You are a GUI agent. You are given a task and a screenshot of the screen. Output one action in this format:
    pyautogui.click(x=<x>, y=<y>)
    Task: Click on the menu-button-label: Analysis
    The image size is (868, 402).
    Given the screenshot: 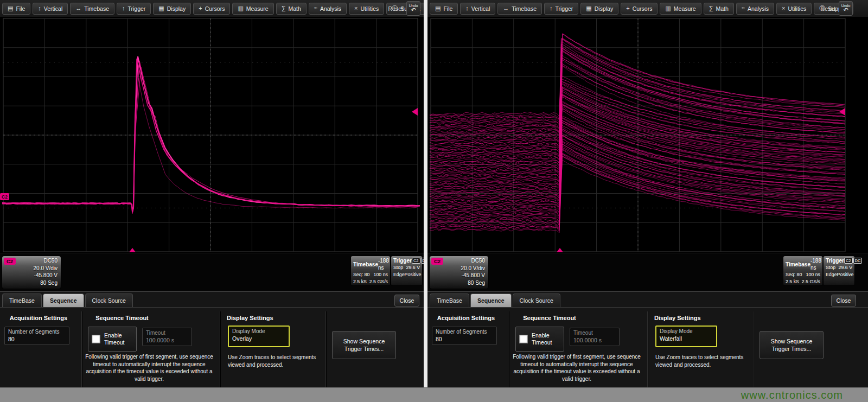 What is the action you would take?
    pyautogui.click(x=758, y=9)
    